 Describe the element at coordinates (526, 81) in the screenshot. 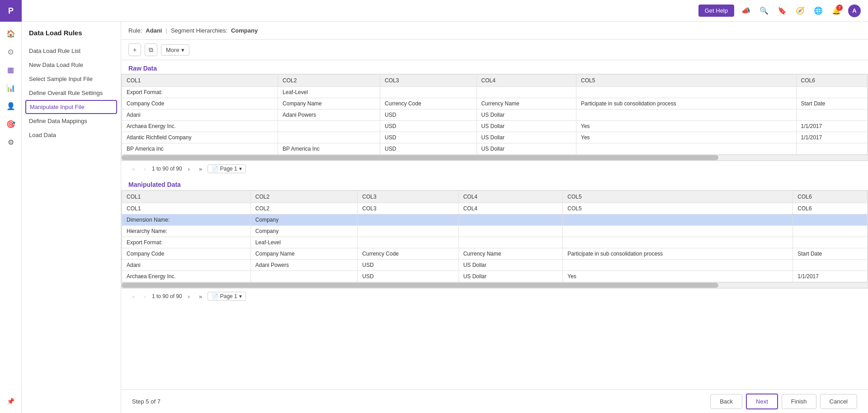

I see `raw-col4-header: COL4` at that location.